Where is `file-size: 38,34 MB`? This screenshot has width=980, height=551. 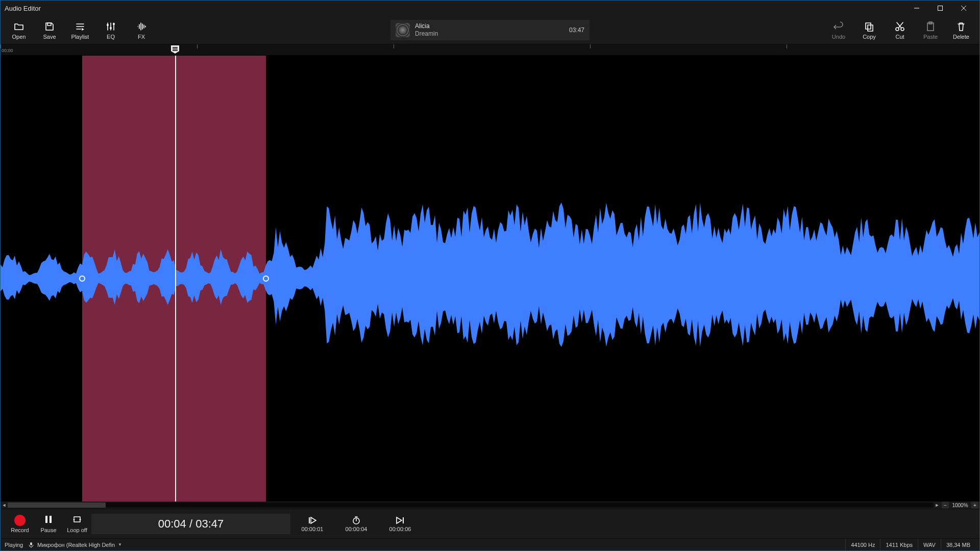
file-size: 38,34 MB is located at coordinates (958, 545).